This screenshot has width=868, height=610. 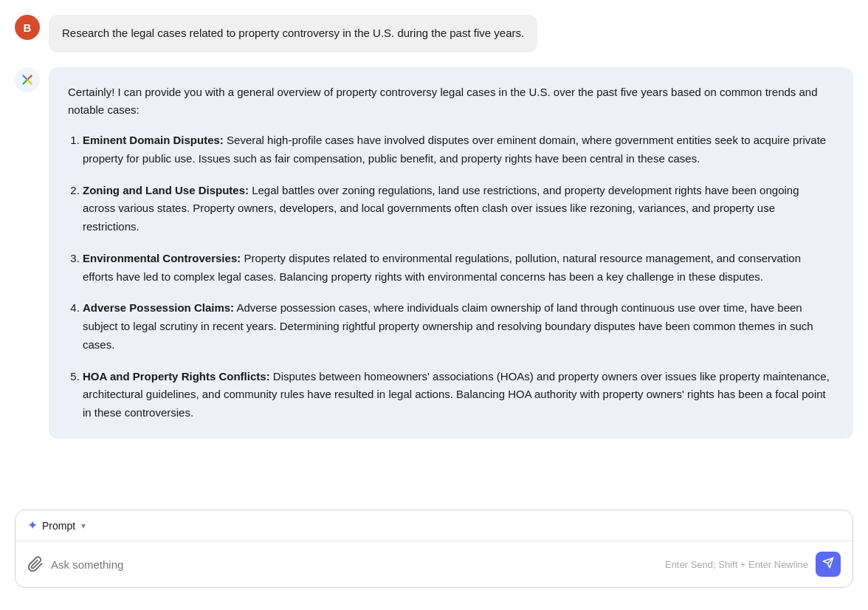 I want to click on user-message-row: B Research the legal cases related to pr…, so click(x=434, y=34).